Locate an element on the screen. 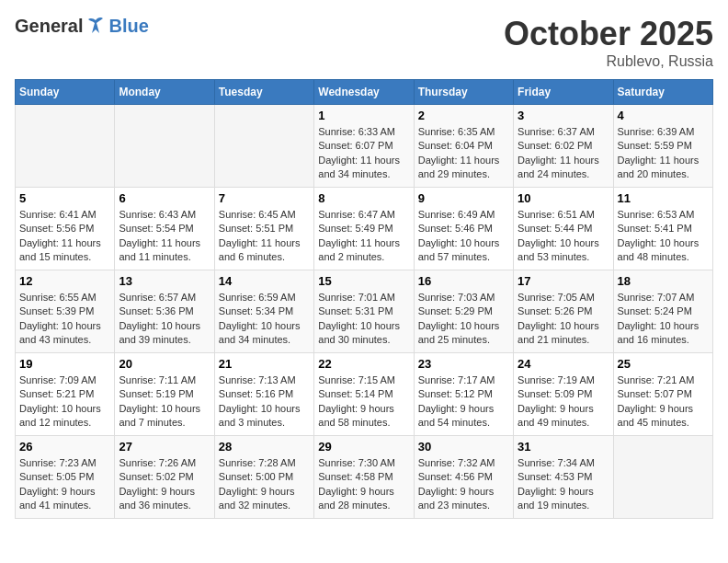 This screenshot has width=728, height=563. day-number: 25 is located at coordinates (664, 364).